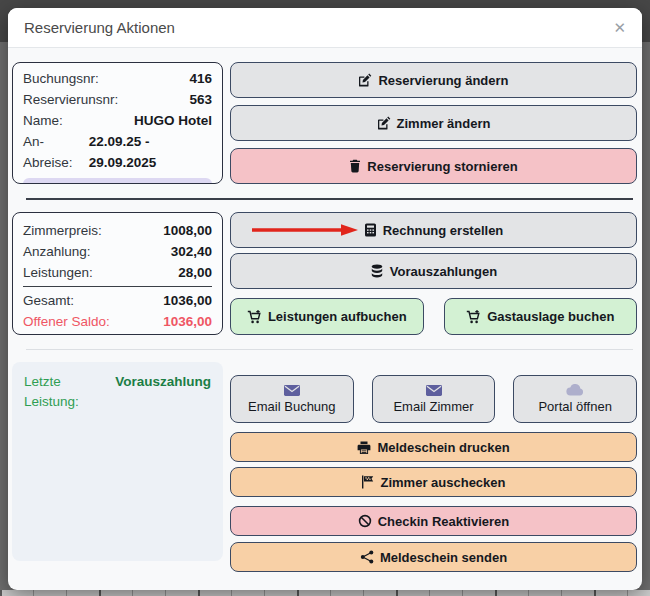 The image size is (650, 596). What do you see at coordinates (118, 120) in the screenshot?
I see `guest-name-row: Name: HUGO Hotel` at bounding box center [118, 120].